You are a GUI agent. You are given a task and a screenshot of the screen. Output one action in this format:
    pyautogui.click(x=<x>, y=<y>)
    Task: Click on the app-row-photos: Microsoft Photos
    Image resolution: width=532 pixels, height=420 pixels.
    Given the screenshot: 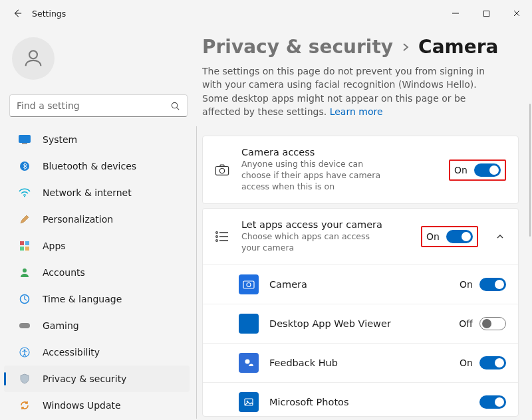 What is the action you would take?
    pyautogui.click(x=360, y=399)
    